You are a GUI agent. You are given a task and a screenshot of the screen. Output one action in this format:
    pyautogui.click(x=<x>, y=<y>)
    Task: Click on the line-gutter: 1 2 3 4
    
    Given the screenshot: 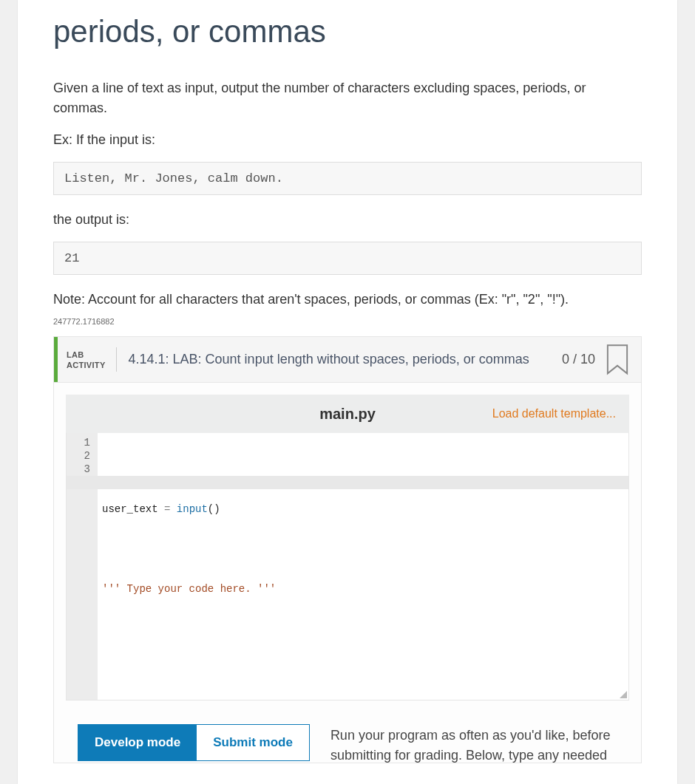 What is the action you would take?
    pyautogui.click(x=82, y=566)
    